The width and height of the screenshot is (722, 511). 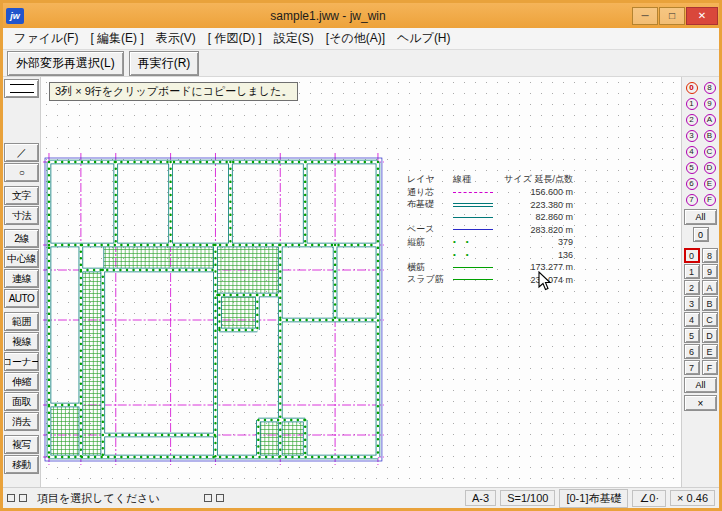 I want to click on layer-group-button-7: 7, so click(x=692, y=200).